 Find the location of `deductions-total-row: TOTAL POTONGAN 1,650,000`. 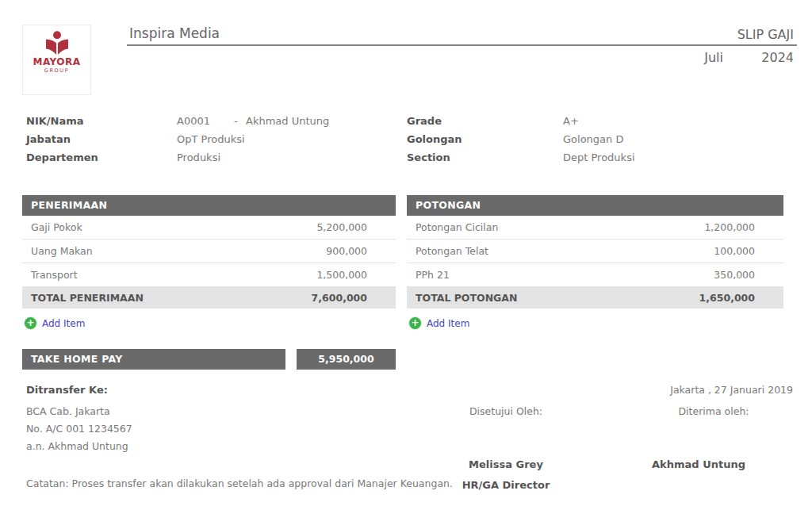

deductions-total-row: TOTAL POTONGAN 1,650,000 is located at coordinates (595, 298).